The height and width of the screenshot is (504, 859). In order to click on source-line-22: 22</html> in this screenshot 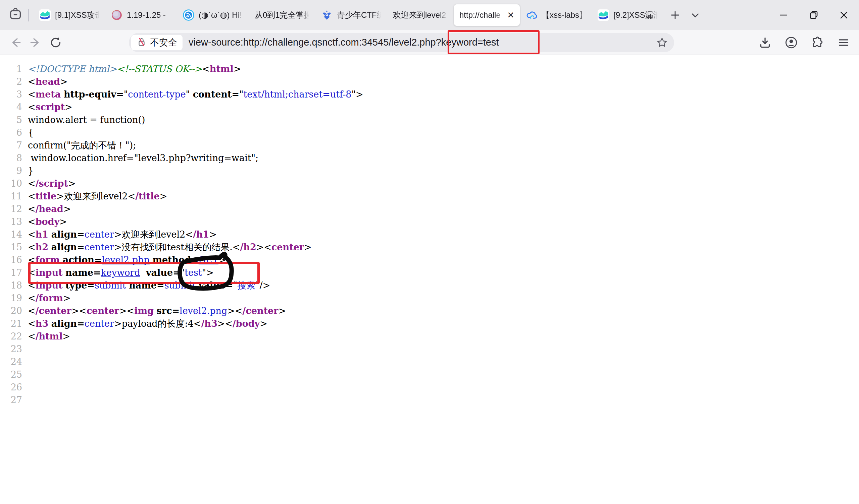, I will do `click(430, 336)`.